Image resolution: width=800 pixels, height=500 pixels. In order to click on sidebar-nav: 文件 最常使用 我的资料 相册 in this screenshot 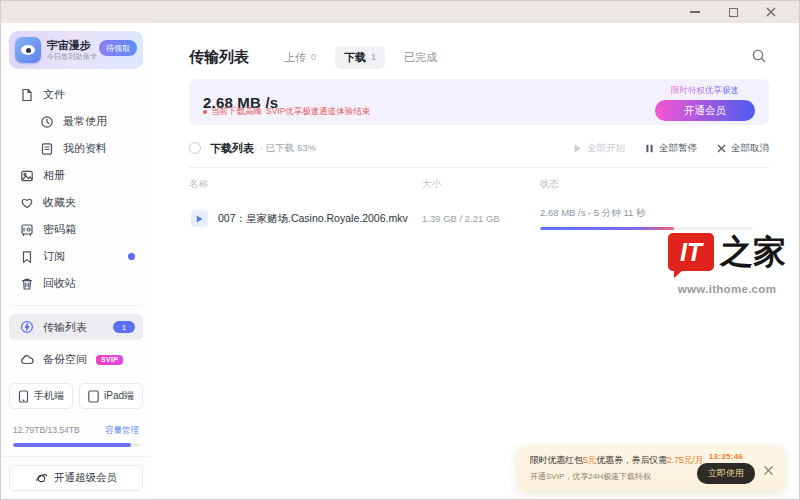, I will do `click(76, 189)`.